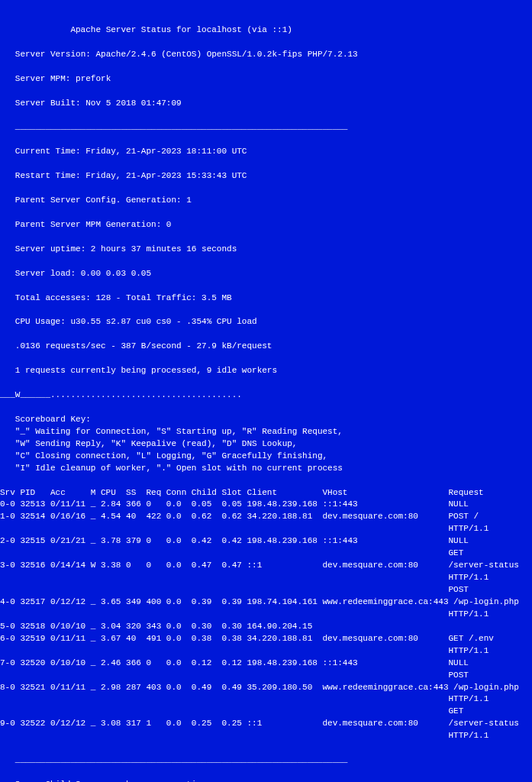 The width and height of the screenshot is (532, 782). Describe the element at coordinates (147, 370) in the screenshot. I see `worker-summary: 1 requests currently being processed, 9 …` at that location.